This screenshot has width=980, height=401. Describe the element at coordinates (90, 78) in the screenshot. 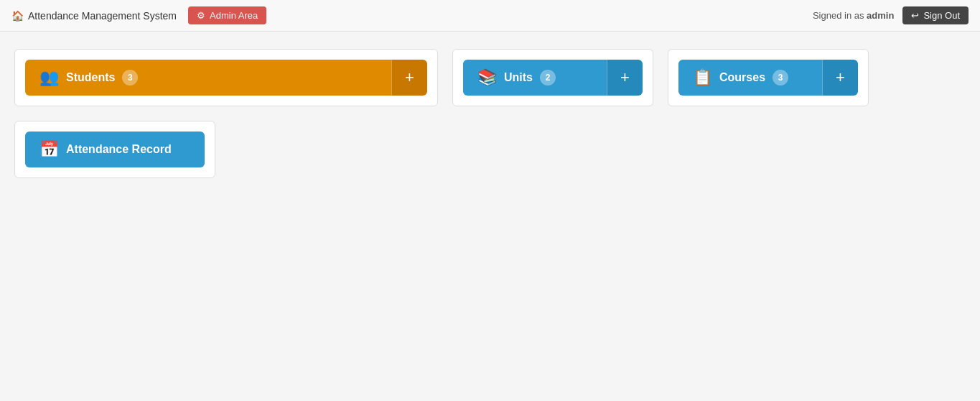

I see `students-label: Students` at that location.